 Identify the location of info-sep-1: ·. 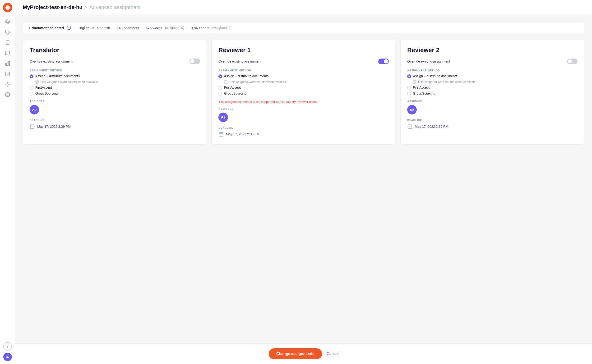
(74, 28).